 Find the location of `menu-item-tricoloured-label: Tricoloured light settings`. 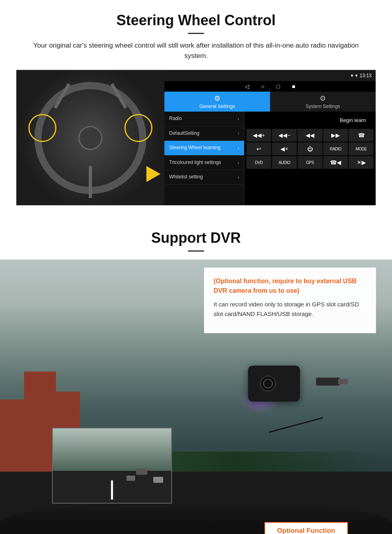

menu-item-tricoloured-label: Tricoloured light settings is located at coordinates (195, 163).